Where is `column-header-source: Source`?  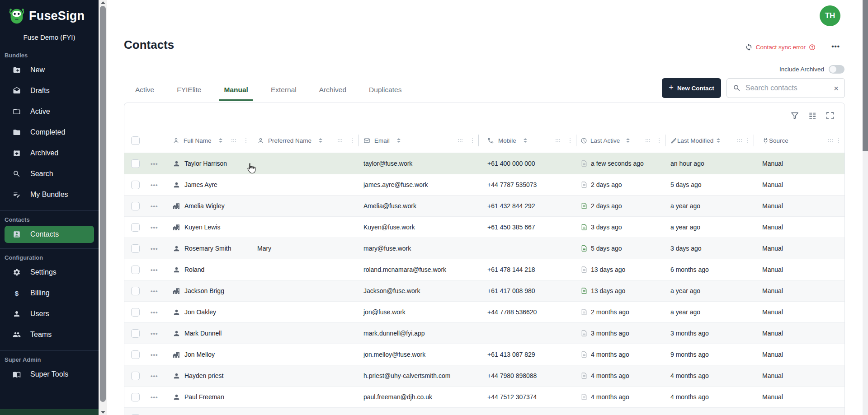 column-header-source: Source is located at coordinates (799, 140).